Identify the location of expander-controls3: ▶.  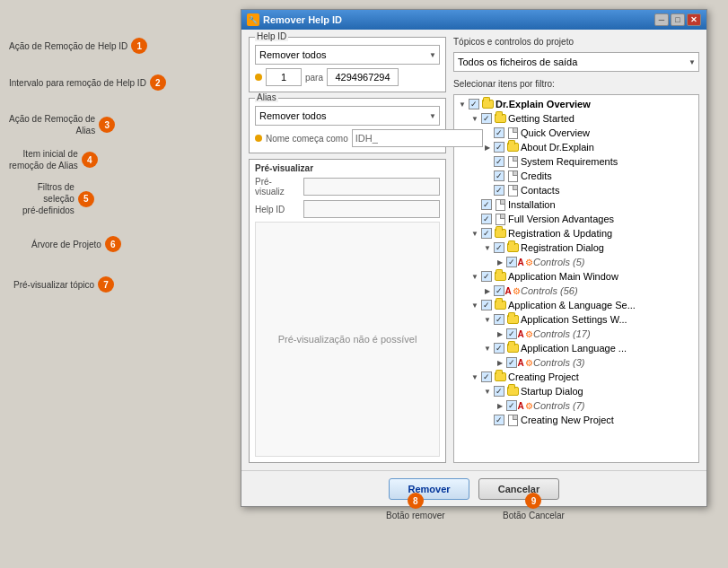
(500, 363).